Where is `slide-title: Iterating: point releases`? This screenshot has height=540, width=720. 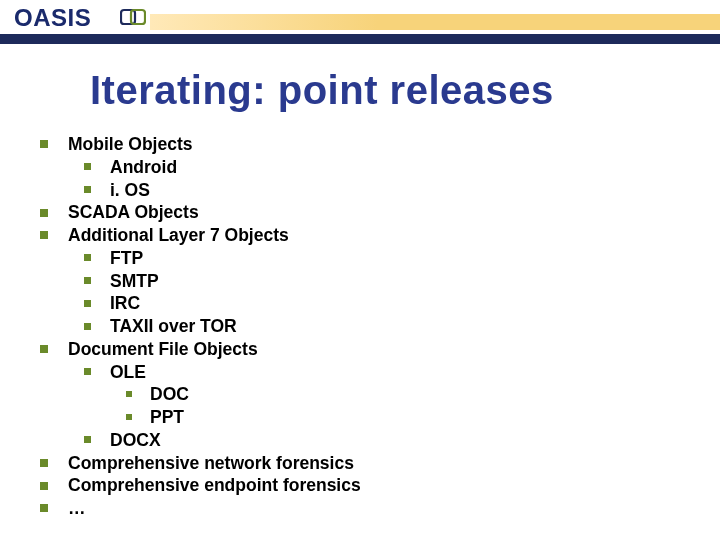
slide-title: Iterating: point releases is located at coordinates (405, 90).